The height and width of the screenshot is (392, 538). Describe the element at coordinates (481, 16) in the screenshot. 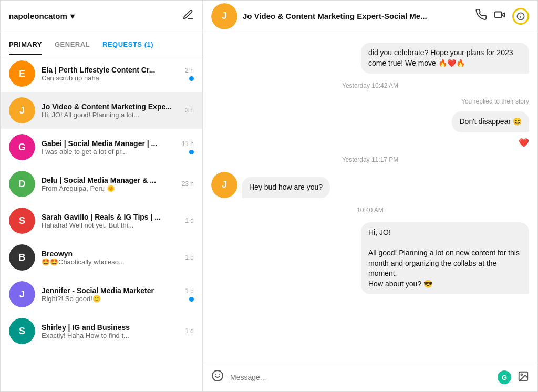

I see `phone-icon` at that location.